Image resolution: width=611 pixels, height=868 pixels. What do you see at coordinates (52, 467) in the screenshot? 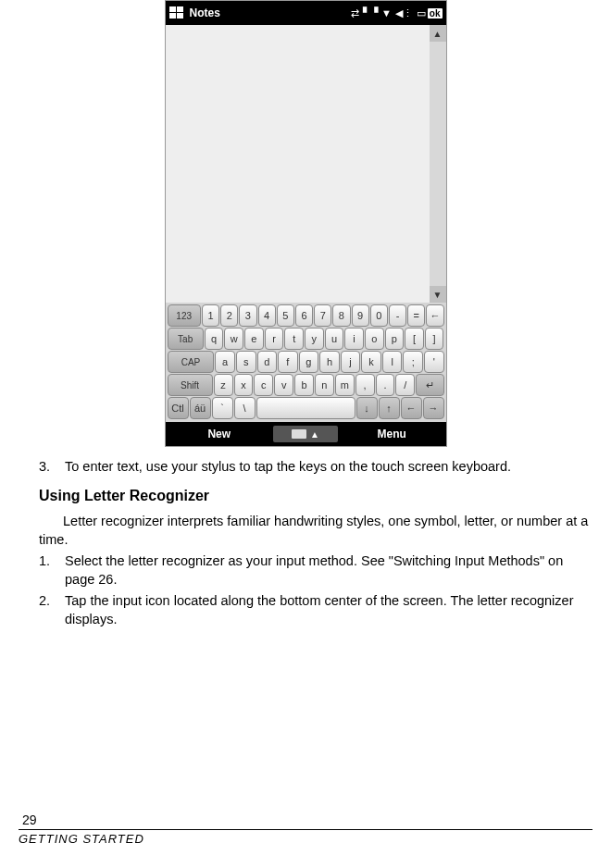
I see `step-3-number: 3.` at bounding box center [52, 467].